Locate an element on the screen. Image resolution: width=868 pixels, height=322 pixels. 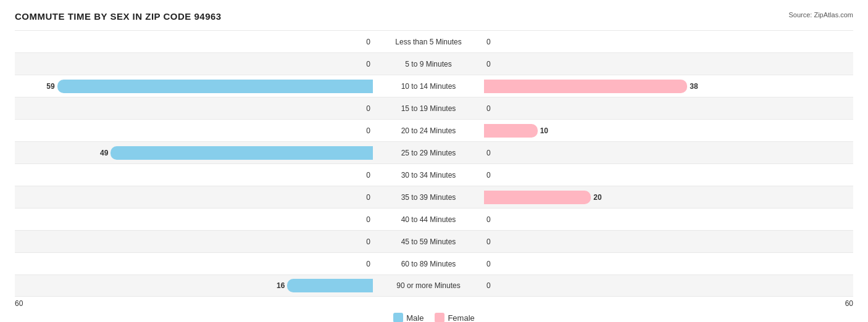
bar-row: 015 to 19 Minutes0 is located at coordinates (434, 108).